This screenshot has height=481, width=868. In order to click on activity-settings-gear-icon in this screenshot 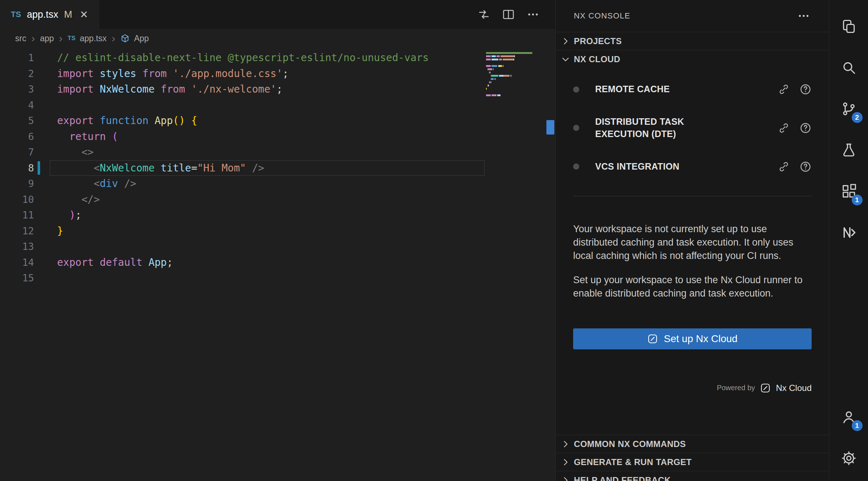, I will do `click(848, 458)`.